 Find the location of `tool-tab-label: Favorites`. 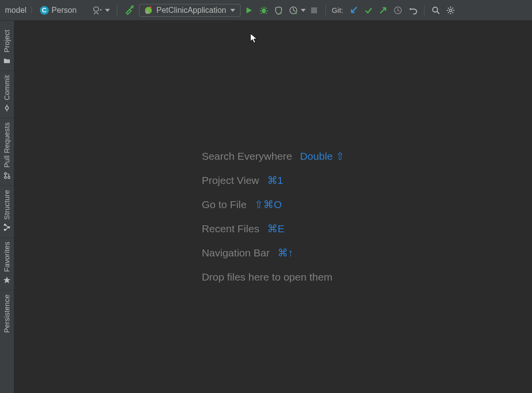

tool-tab-label: Favorites is located at coordinates (7, 256).